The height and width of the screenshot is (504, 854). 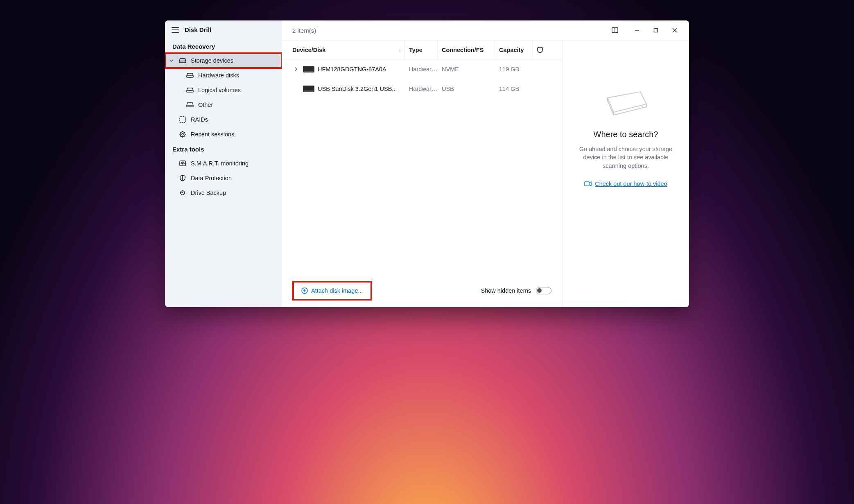 I want to click on device-capacity: 114 GB, so click(x=514, y=89).